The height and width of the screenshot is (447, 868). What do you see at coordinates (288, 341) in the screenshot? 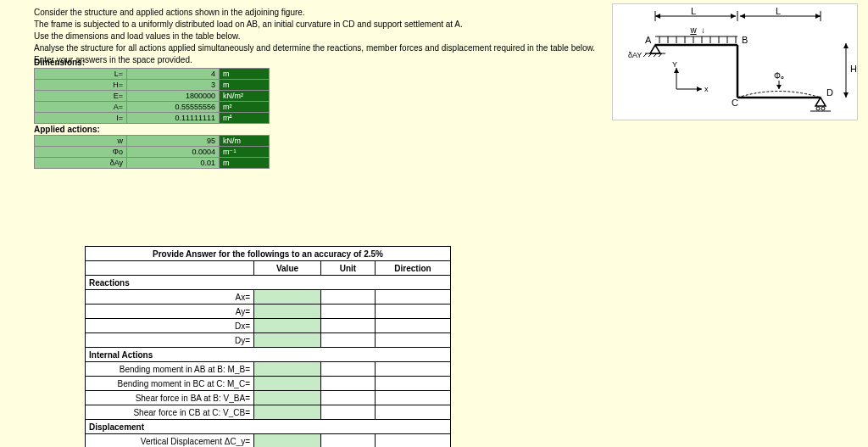
I see `input-dy` at bounding box center [288, 341].